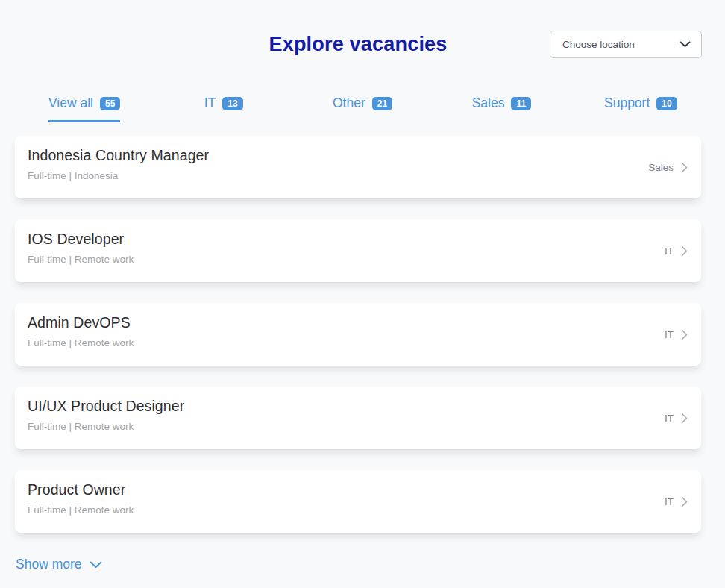 Image resolution: width=725 pixels, height=588 pixels. Describe the element at coordinates (110, 104) in the screenshot. I see `tab-count-badge: 55` at that location.